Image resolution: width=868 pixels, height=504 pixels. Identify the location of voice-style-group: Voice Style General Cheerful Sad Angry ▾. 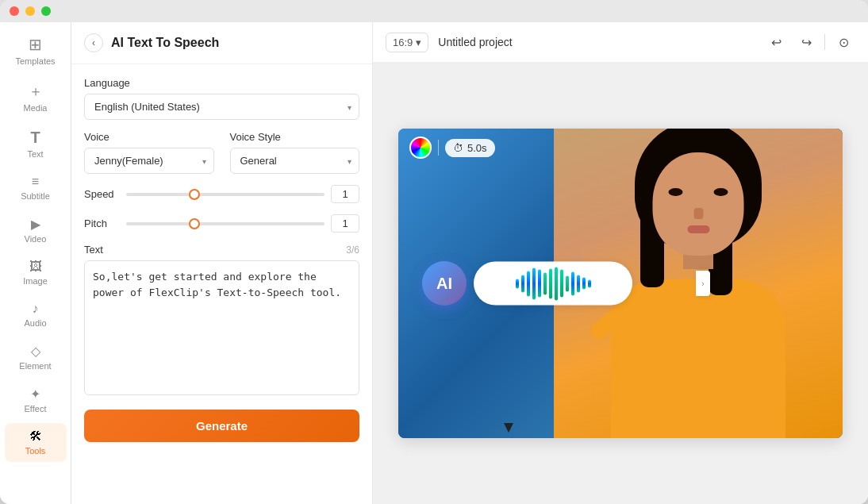
(295, 152).